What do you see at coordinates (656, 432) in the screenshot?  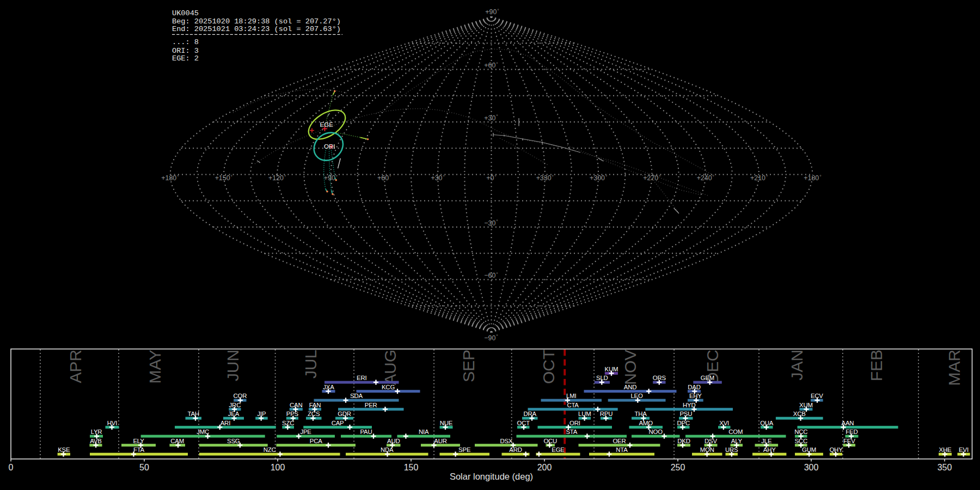 I see `svg-text: NOO` at bounding box center [656, 432].